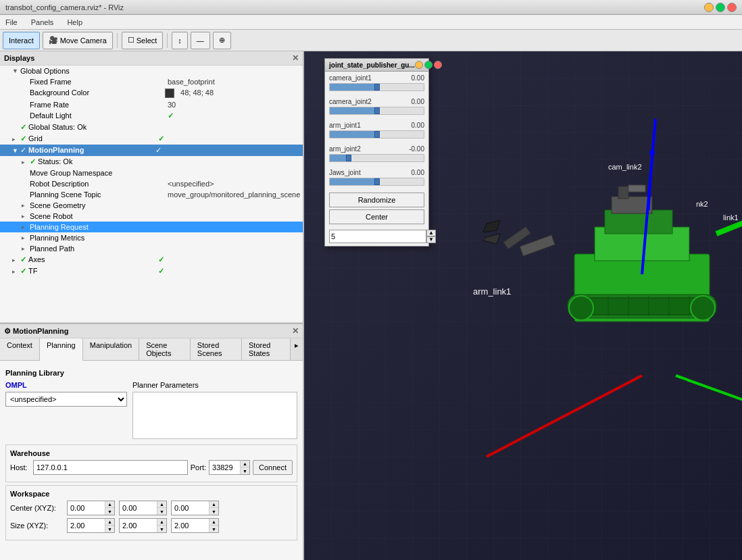  I want to click on connect-button: Connect, so click(273, 467).